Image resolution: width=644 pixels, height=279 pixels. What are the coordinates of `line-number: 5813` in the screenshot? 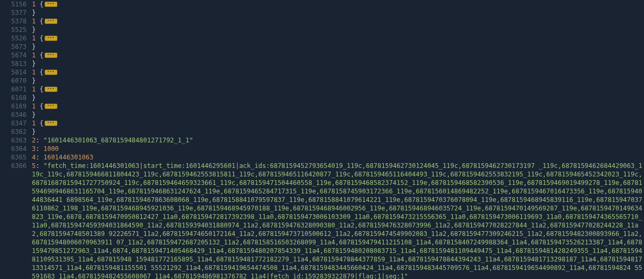 It's located at (16, 64).